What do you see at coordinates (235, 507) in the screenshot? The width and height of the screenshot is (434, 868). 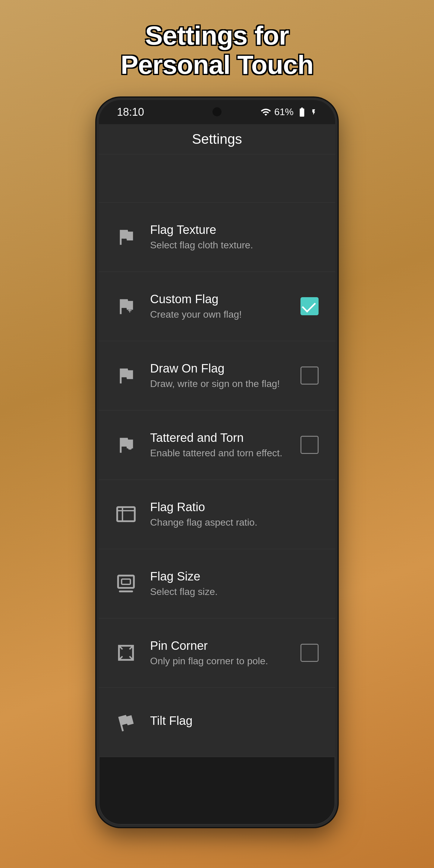 I see `ratio-title: Flag Ratio` at bounding box center [235, 507].